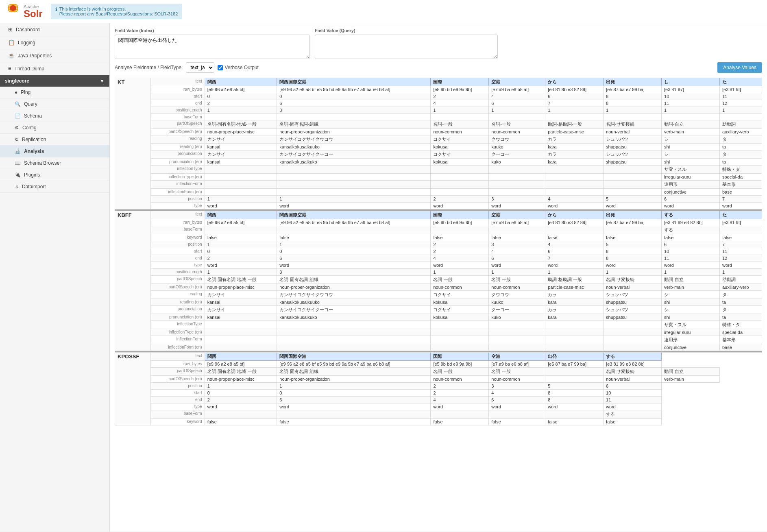 This screenshot has height=532, width=767. What do you see at coordinates (354, 364) in the screenshot?
I see `table-cell: [e9 96 a2 e8 a5 bf e5 9b bd e9 9a 9b e7 …` at bounding box center [354, 364].